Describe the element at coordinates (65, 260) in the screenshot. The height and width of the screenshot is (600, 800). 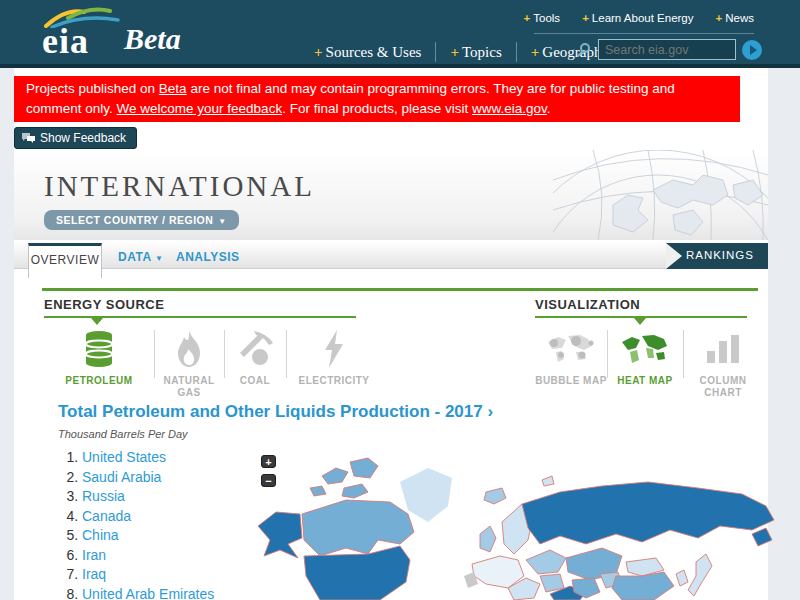
I see `tab-overview: OVERVIEW` at that location.